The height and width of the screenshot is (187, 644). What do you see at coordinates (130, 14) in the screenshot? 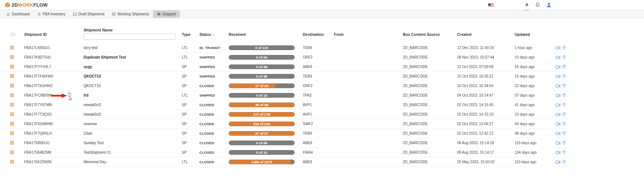
I see `nav-working-shipments: Working Shipments` at bounding box center [130, 14].